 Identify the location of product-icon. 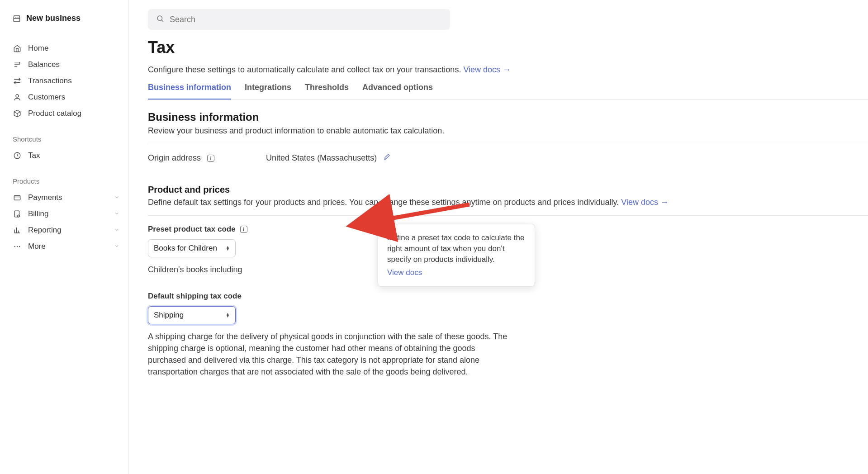
(17, 114).